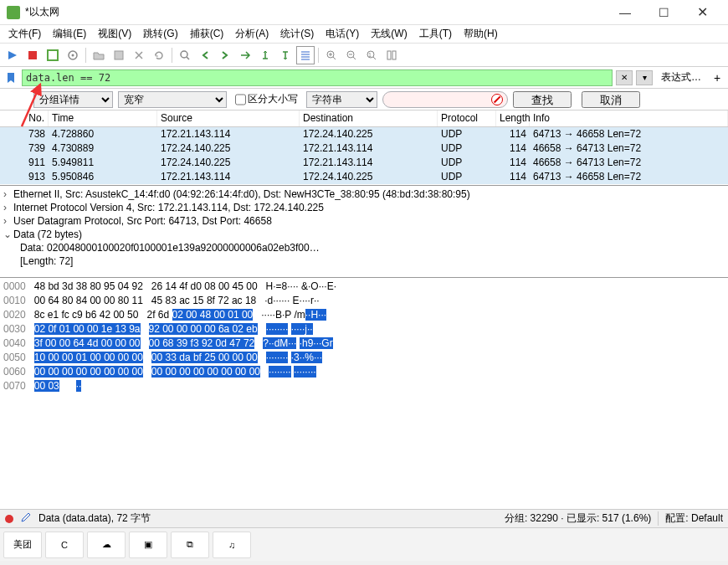 This screenshot has width=728, height=565. Describe the element at coordinates (480, 33) in the screenshot. I see `menu-help: 帮助(H)` at that location.